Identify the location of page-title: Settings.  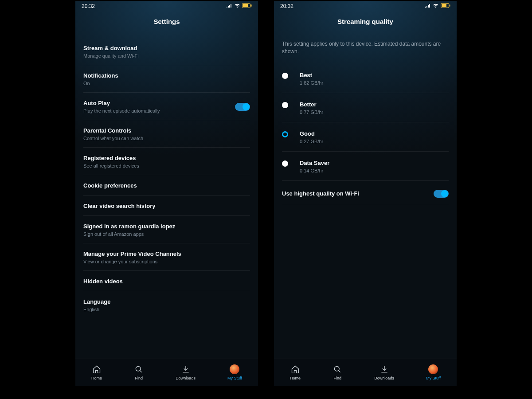
(167, 25).